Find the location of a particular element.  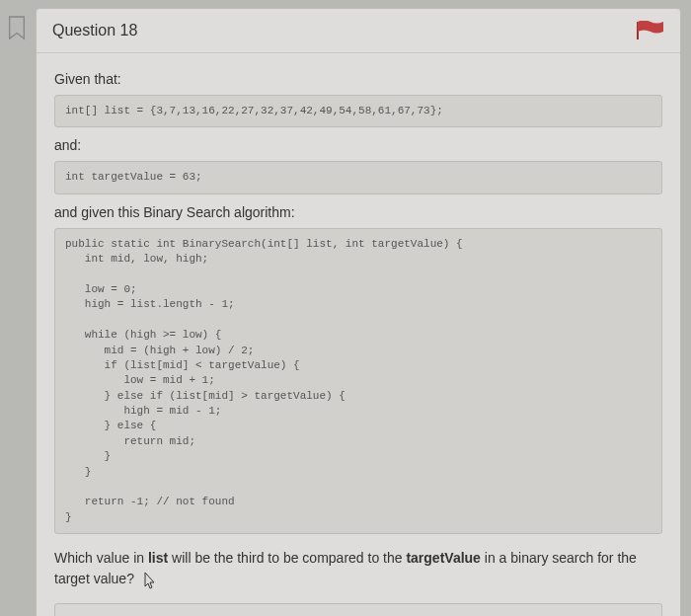

q-mid: will be the third to be compared to the is located at coordinates (286, 558).